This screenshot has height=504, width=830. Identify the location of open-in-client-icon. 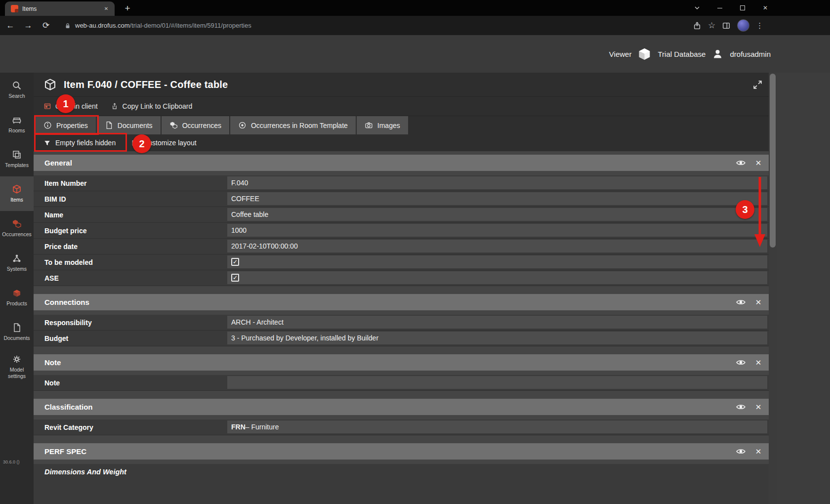
(47, 106).